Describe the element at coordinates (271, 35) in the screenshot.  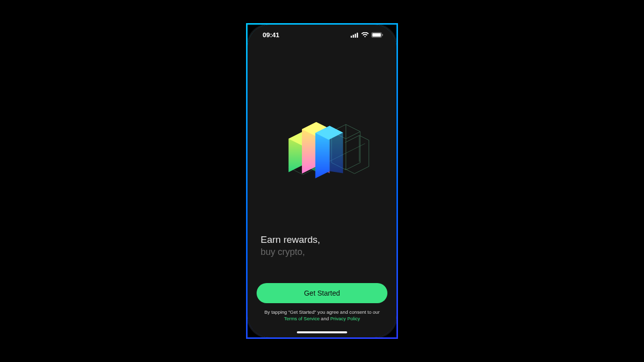
I see `status-time: 09:41` at that location.